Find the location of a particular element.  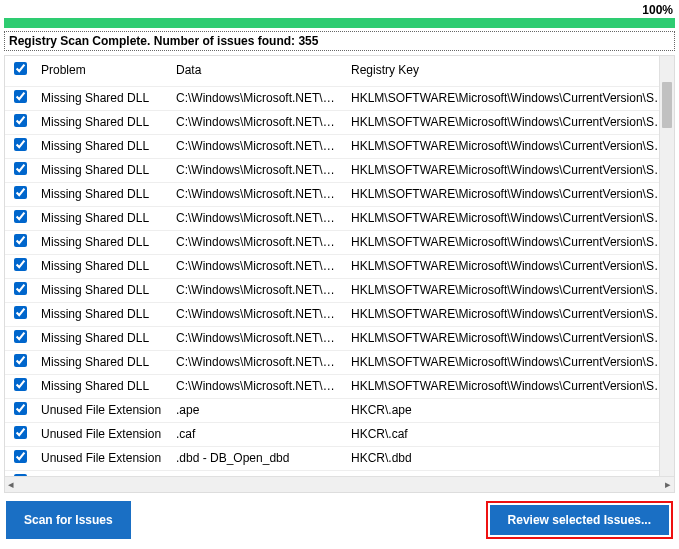

review-button: Review selected Issues... is located at coordinates (580, 520).